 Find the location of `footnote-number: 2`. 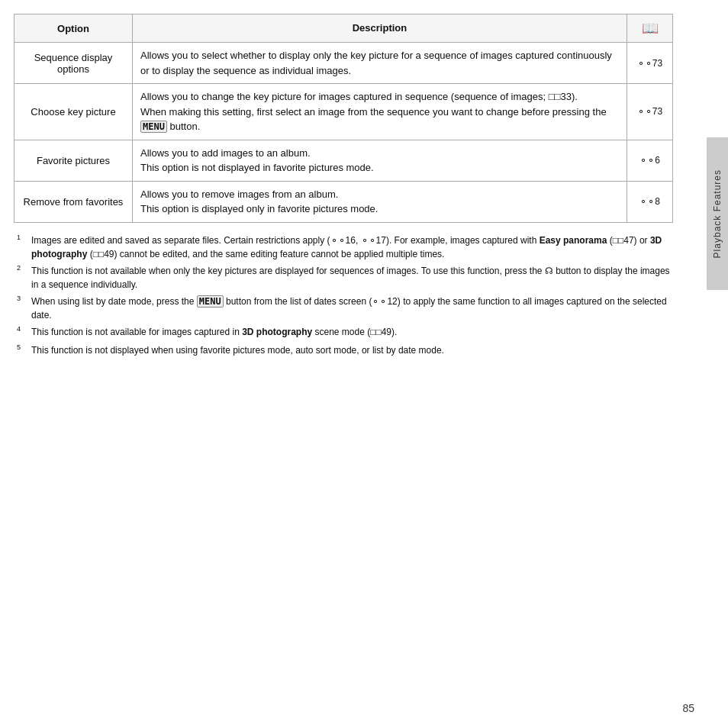

footnote-number: 2 is located at coordinates (23, 270).